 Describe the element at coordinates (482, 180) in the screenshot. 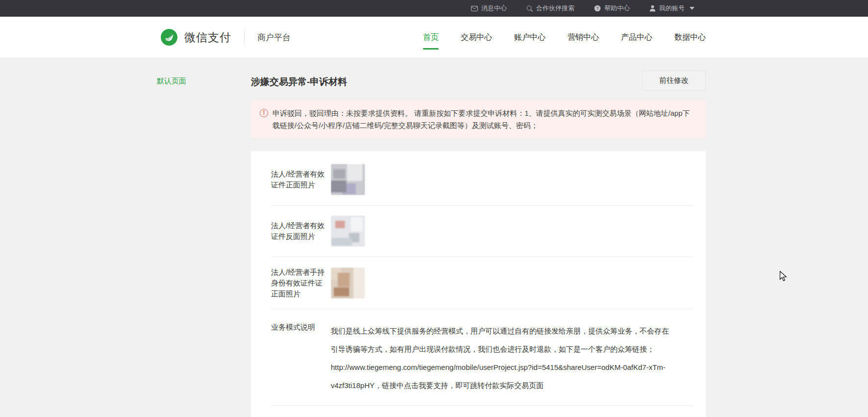

I see `row-id-front-photo: 法人/经营者有效证件正面照片` at that location.